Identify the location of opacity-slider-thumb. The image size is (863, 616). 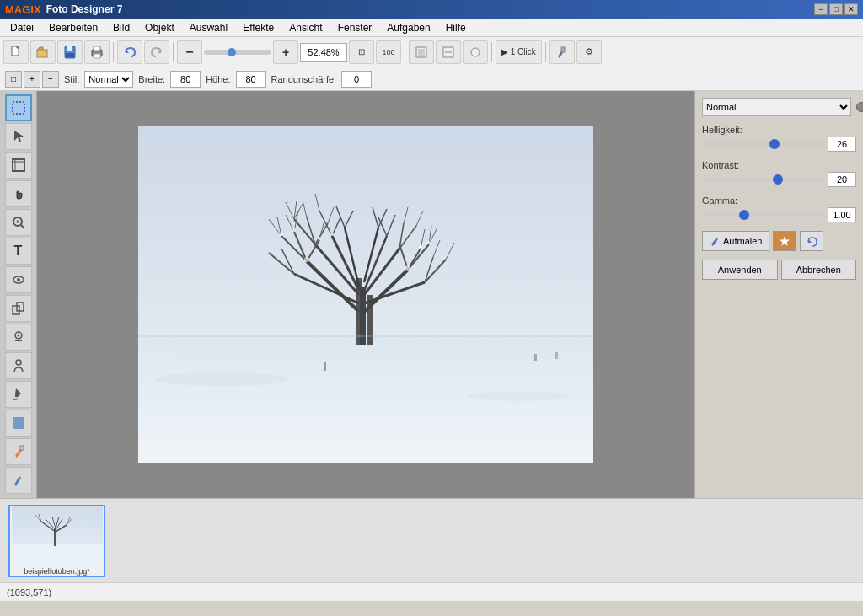
(860, 107).